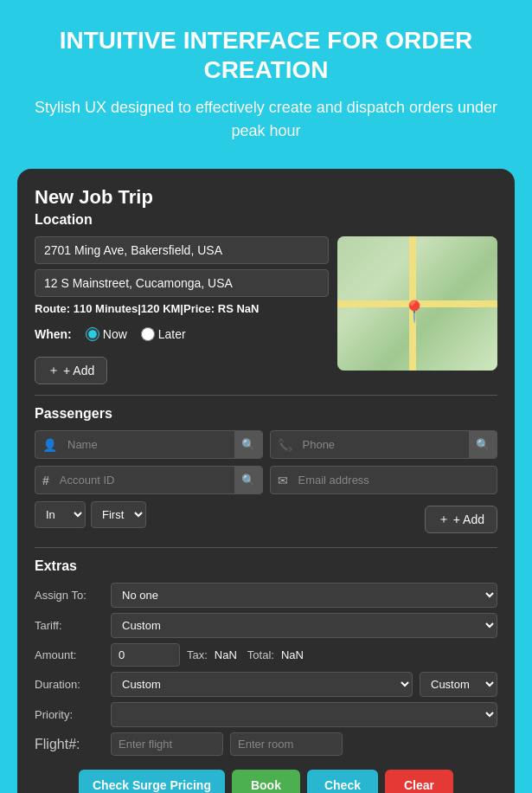 The image size is (532, 793). I want to click on priority-row: Priority:, so click(266, 715).